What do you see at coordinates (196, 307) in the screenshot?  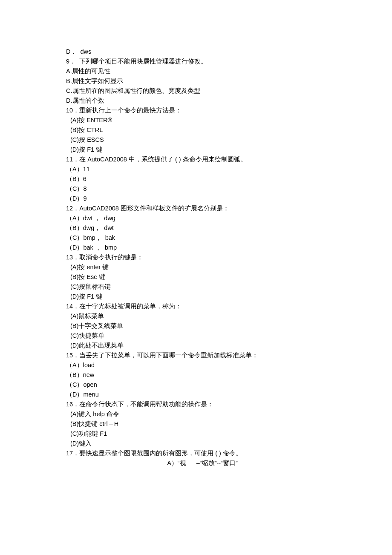 I see `question-14: 14．在十字光标处被调用的菜单，称为：` at bounding box center [196, 307].